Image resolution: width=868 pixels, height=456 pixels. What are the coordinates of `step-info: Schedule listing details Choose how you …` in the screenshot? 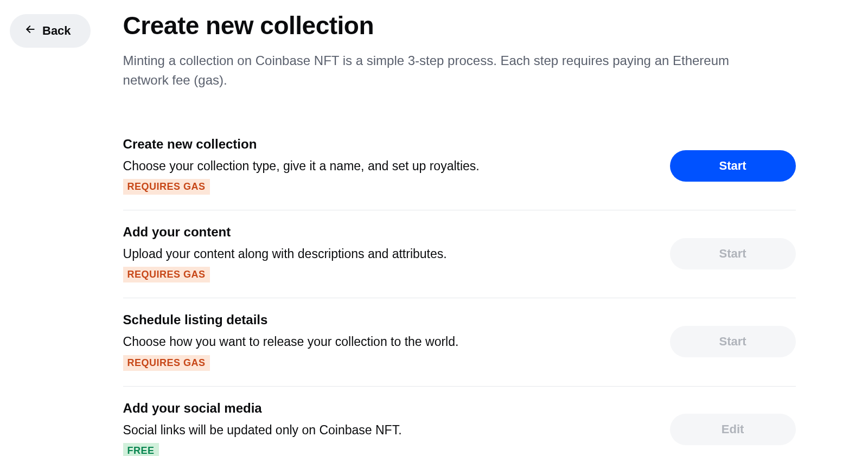 It's located at (397, 342).